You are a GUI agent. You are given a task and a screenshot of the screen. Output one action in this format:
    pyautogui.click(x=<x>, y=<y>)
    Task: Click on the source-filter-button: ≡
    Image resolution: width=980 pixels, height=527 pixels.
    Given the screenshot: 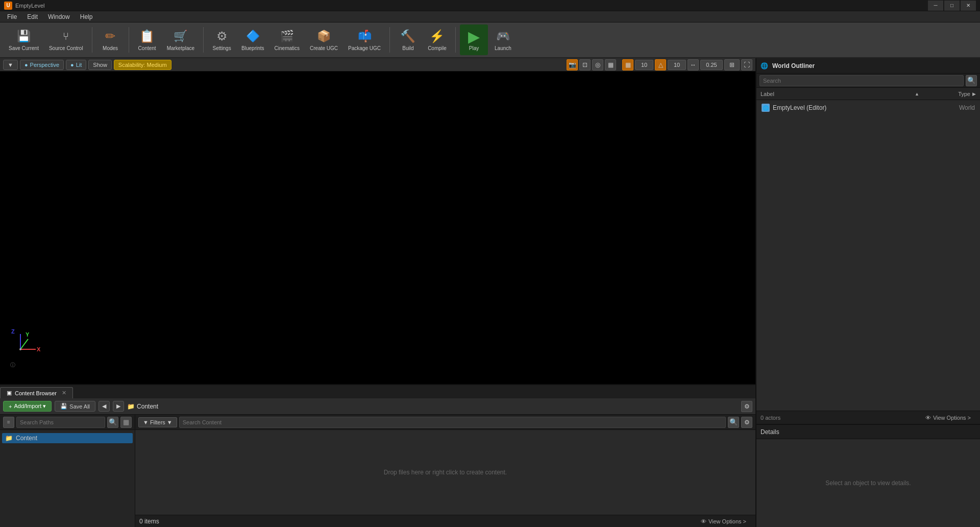 What is the action you would take?
    pyautogui.click(x=9, y=422)
    